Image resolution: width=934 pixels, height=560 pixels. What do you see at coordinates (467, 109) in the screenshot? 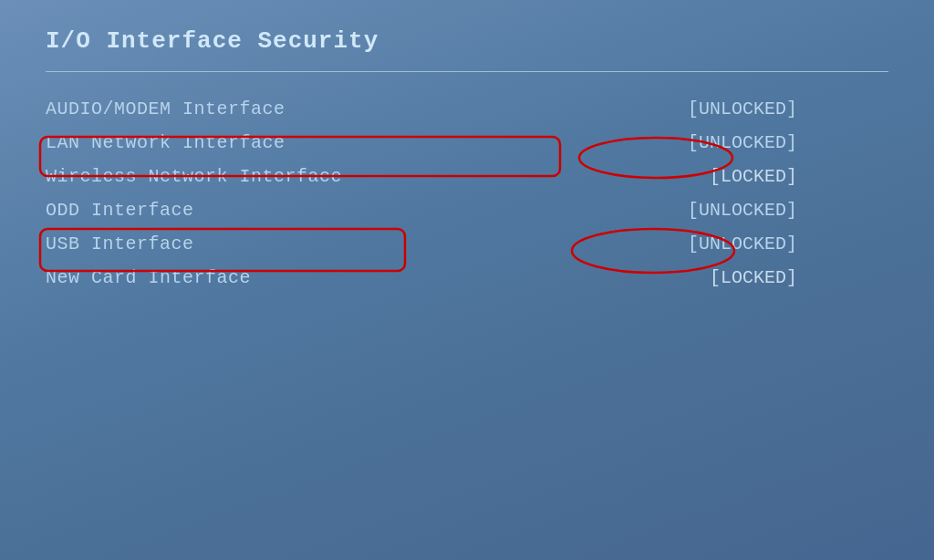
I see `interface-row-audio-modem: AUDIO/MODEM Interface [UNLOCKED]` at bounding box center [467, 109].